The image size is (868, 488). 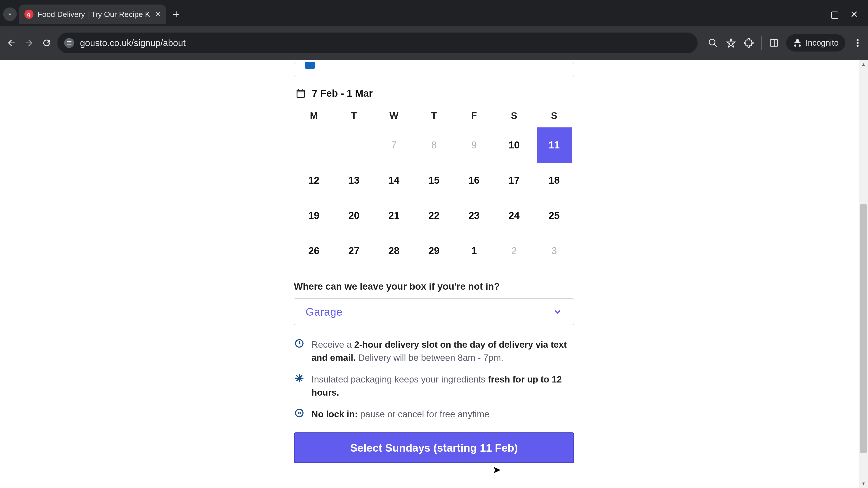 I want to click on back-button, so click(x=11, y=43).